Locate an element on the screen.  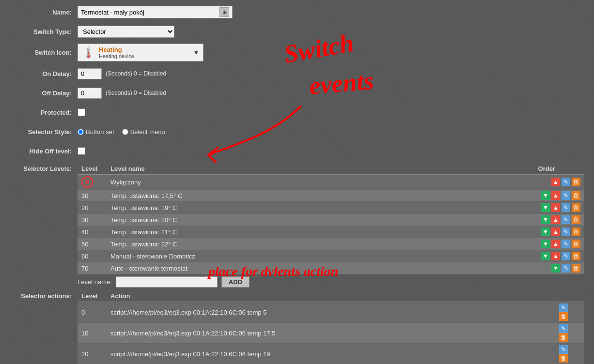
add-level-button: ADD is located at coordinates (235, 282).